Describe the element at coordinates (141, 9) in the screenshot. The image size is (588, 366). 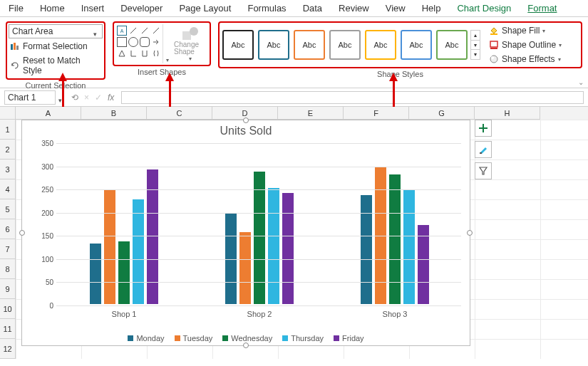
I see `menu-developer: Developer` at that location.